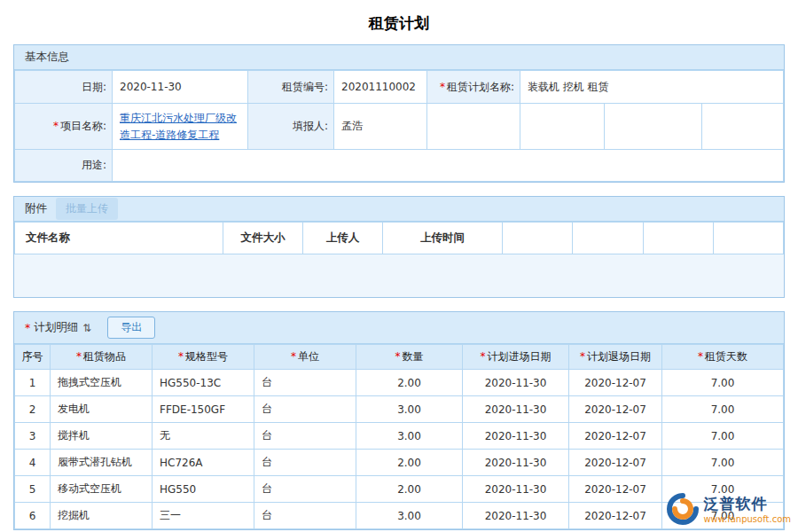 This screenshot has width=798, height=532. Describe the element at coordinates (263, 239) in the screenshot. I see `attachments-column-header: 文件大小` at that location.